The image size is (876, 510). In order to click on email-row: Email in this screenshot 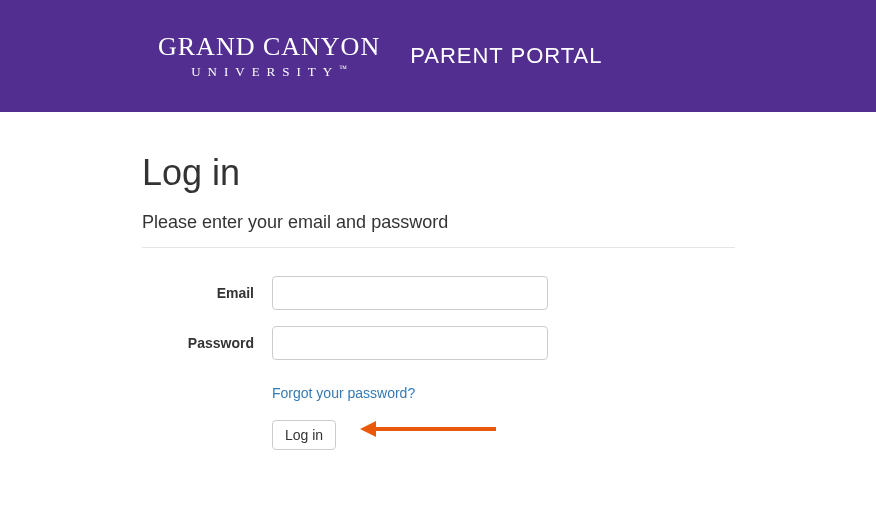, I will do `click(438, 293)`.